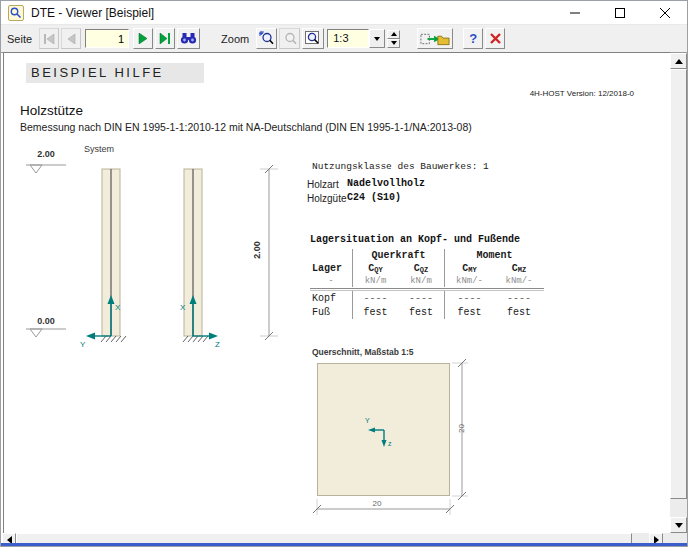  What do you see at coordinates (469, 268) in the screenshot?
I see `col-header-cmy: CMY` at bounding box center [469, 268].